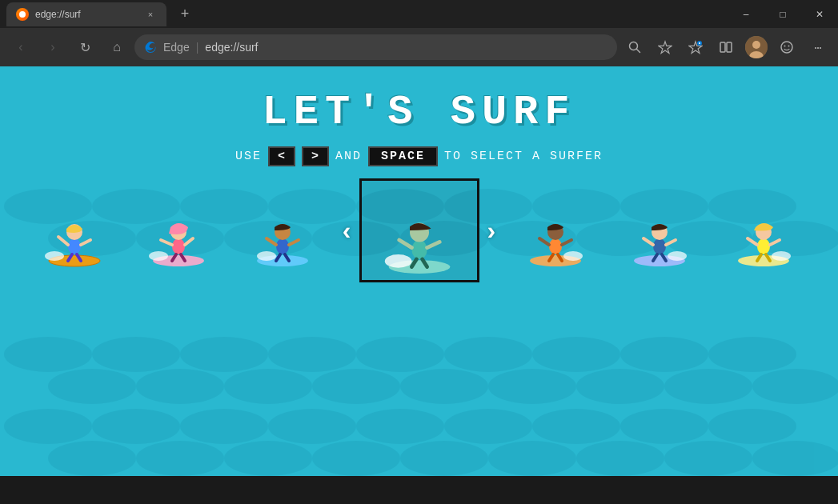 The width and height of the screenshot is (838, 504). Describe the element at coordinates (523, 157) in the screenshot. I see `instruction-suffix: TO SELECT A SURFER` at that location.